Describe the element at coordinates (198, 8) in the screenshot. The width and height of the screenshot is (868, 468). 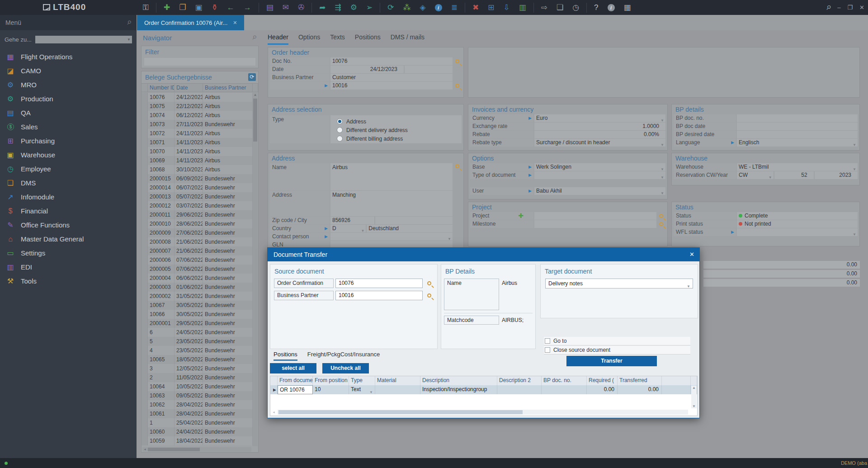
I see `save-icon: ▣` at that location.